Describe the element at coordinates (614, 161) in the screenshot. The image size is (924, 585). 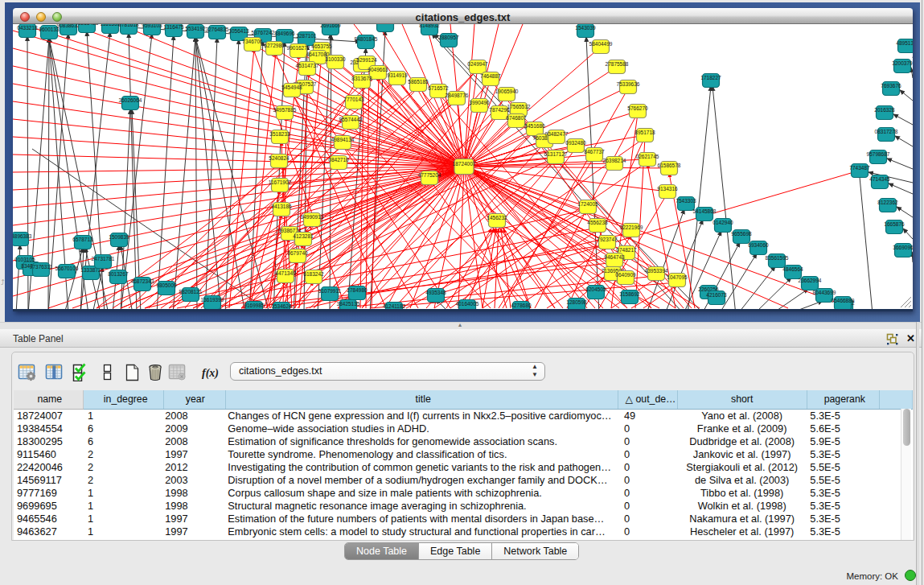
I see `svg-text: 26398214` at that location.